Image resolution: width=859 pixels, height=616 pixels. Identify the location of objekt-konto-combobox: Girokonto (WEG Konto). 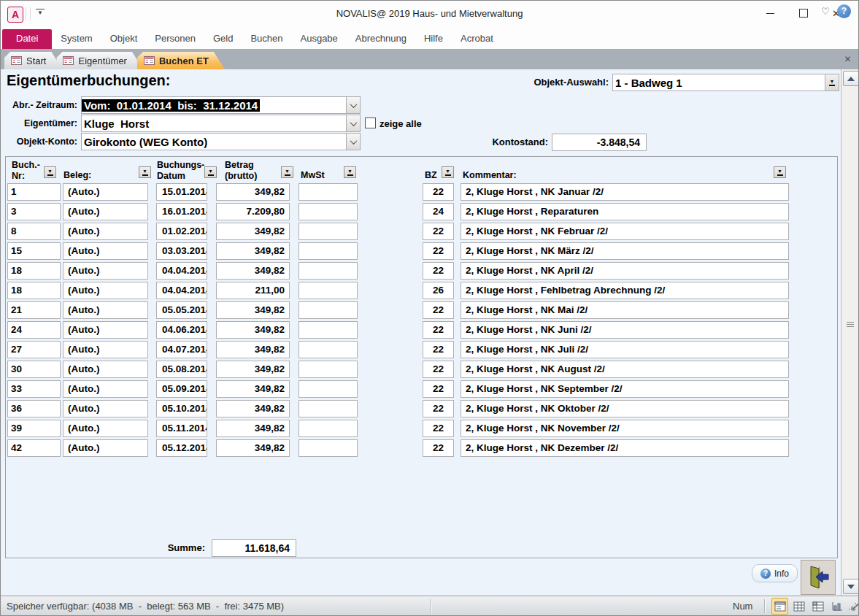
(220, 142).